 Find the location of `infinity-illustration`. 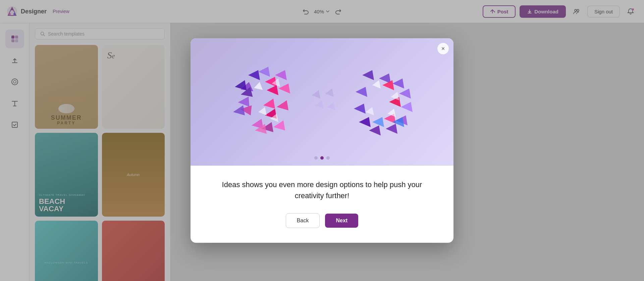

infinity-illustration is located at coordinates (322, 102).